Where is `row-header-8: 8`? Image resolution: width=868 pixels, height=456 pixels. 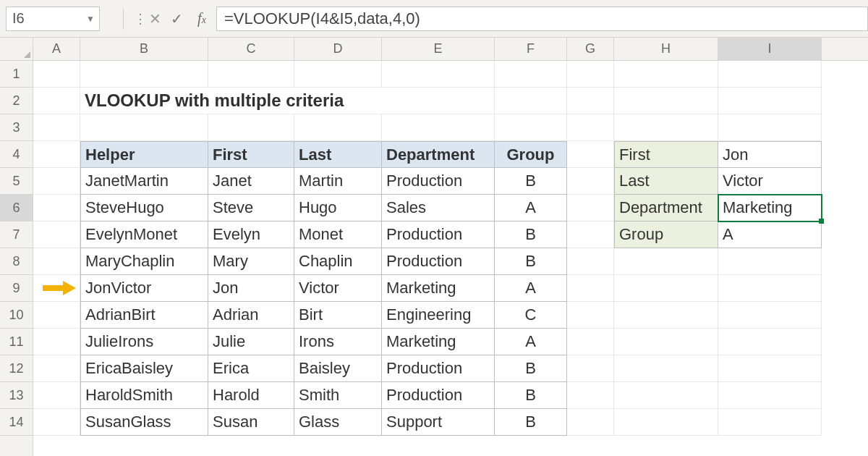
row-header-8: 8 is located at coordinates (16, 262).